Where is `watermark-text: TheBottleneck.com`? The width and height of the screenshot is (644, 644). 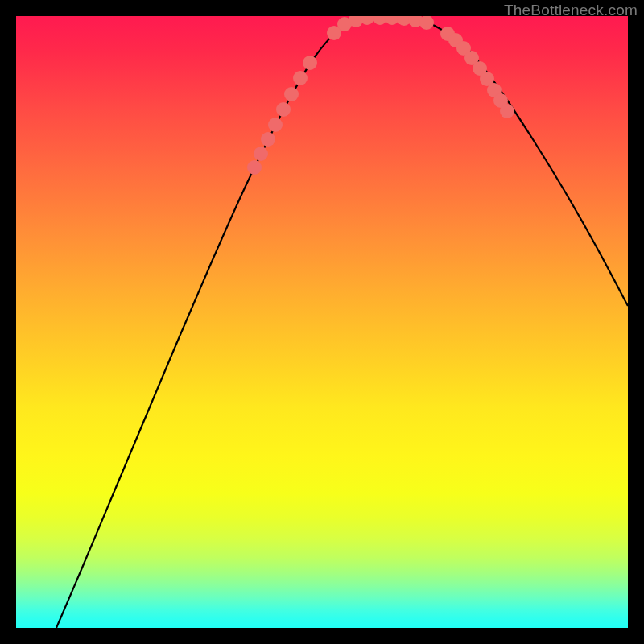
watermark-text: TheBottleneck.com is located at coordinates (571, 10).